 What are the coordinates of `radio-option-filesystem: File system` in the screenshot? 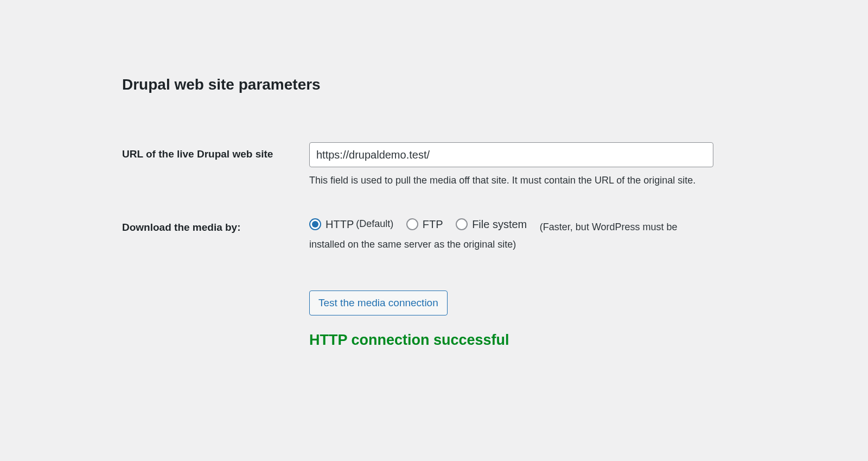 It's located at (492, 224).